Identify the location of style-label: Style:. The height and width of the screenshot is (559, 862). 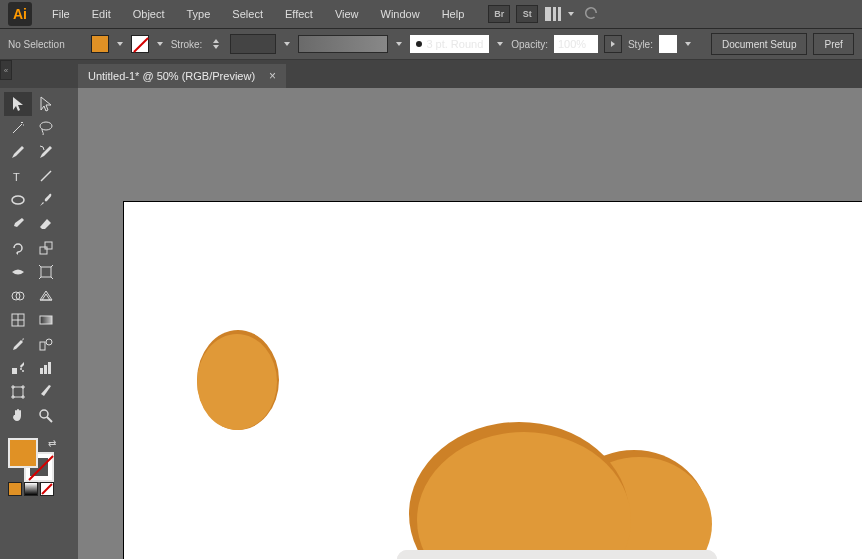
(640, 44).